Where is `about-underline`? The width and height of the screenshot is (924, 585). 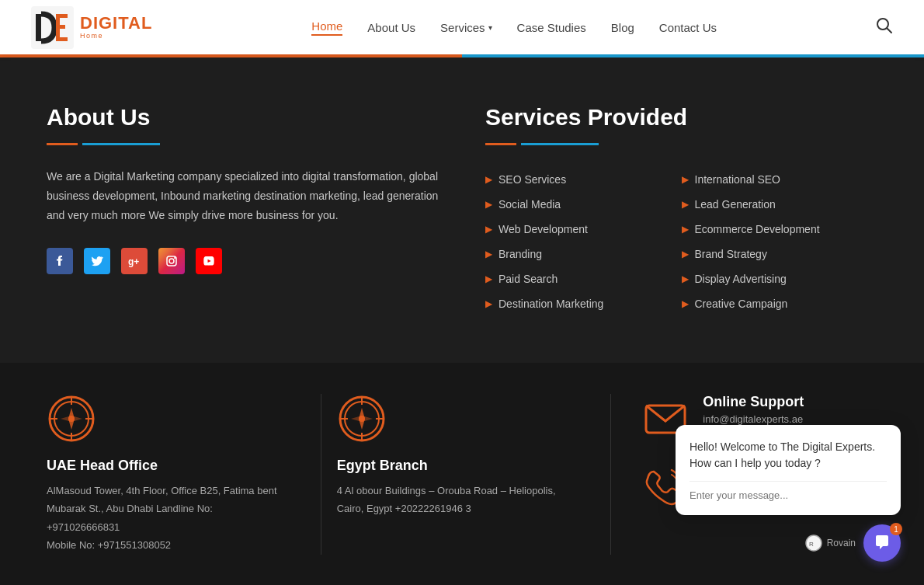
about-underline is located at coordinates (242, 145).